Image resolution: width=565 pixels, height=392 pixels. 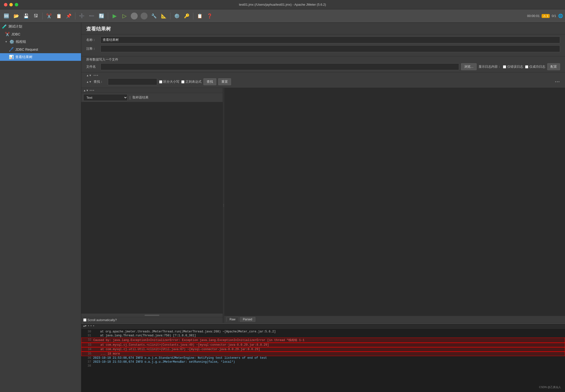 What do you see at coordinates (134, 16) in the screenshot?
I see `stop-button` at bounding box center [134, 16].